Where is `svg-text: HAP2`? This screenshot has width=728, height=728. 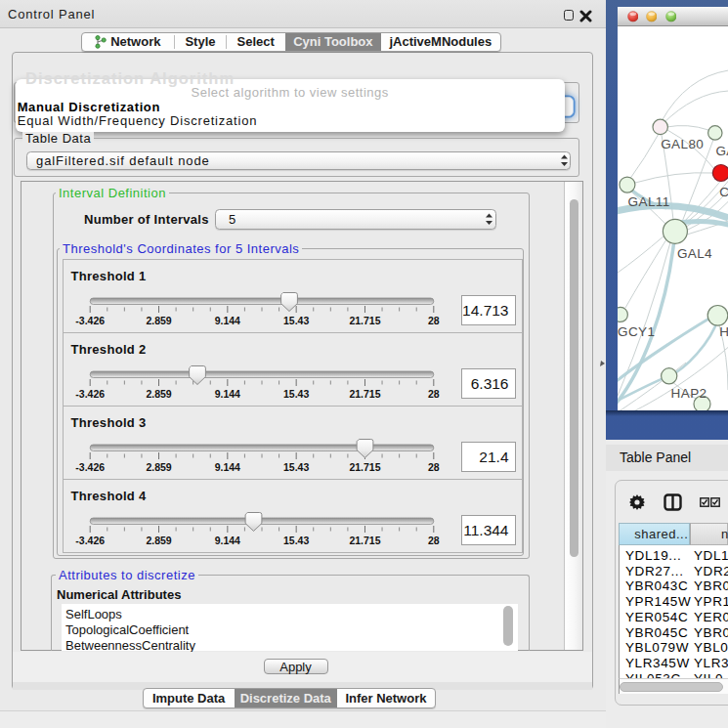
svg-text: HAP2 is located at coordinates (688, 393).